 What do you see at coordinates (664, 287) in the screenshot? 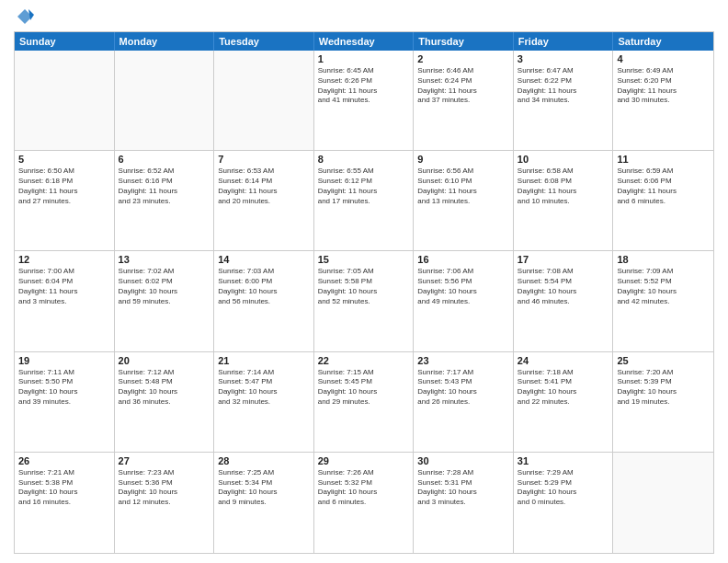
I see `cell-info: Sunrise: 7:09 AM Sunset: 5:52 PM Dayligh…` at bounding box center [664, 287].